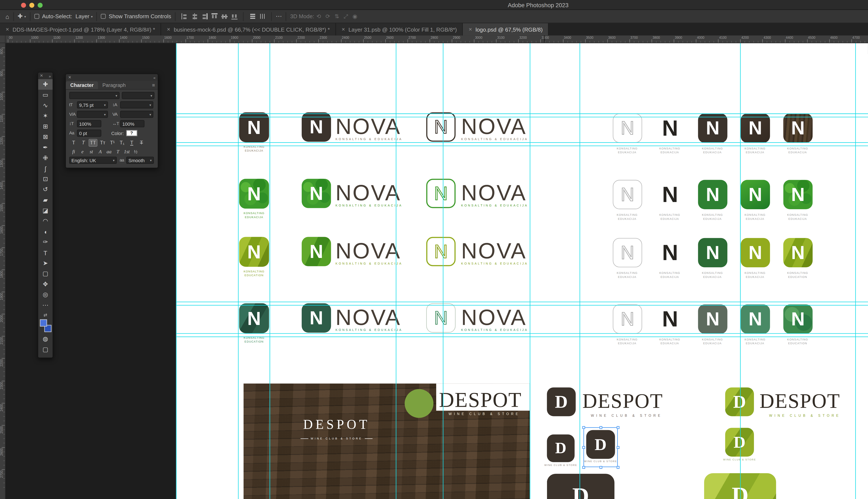 Image resolution: width=868 pixels, height=499 pixels. What do you see at coordinates (45, 242) in the screenshot?
I see `pen-tool: ✑` at bounding box center [45, 242].